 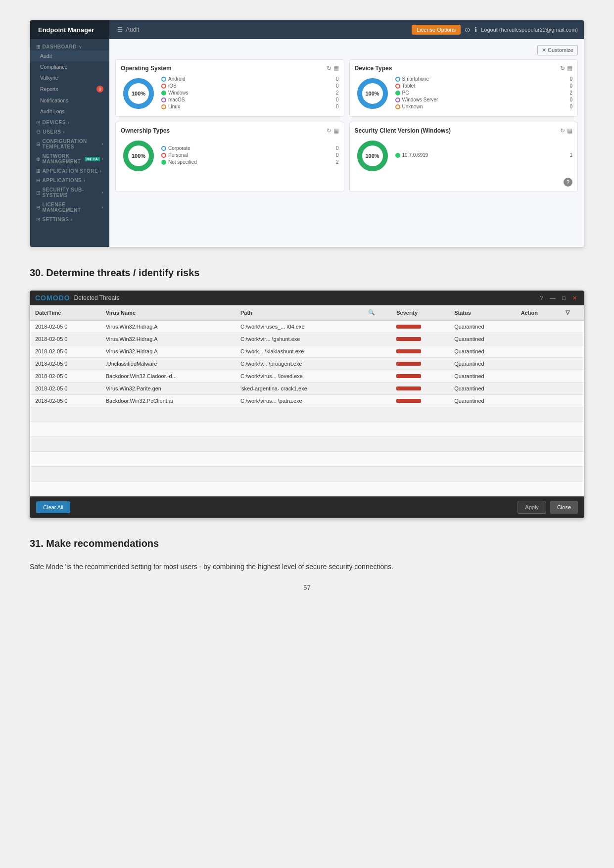 I want to click on smartphone-indicator, so click(x=398, y=79).